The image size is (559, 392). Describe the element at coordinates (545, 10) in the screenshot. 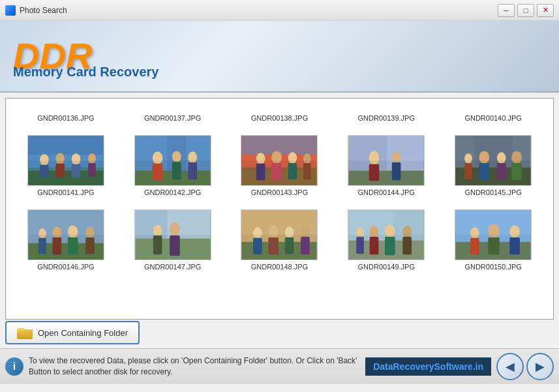

I see `close-button: ✕` at that location.